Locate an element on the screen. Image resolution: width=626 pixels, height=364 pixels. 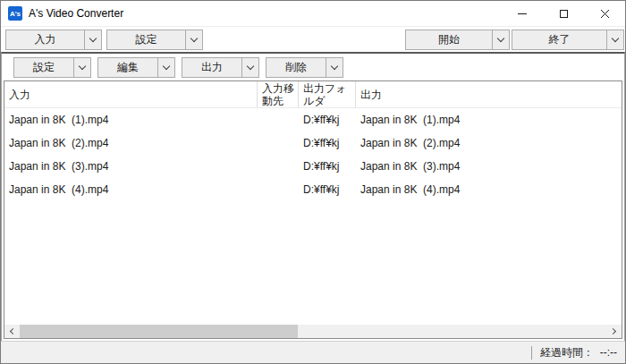
main-toolbar: 入力 設定 開始 終了 is located at coordinates (313, 39).